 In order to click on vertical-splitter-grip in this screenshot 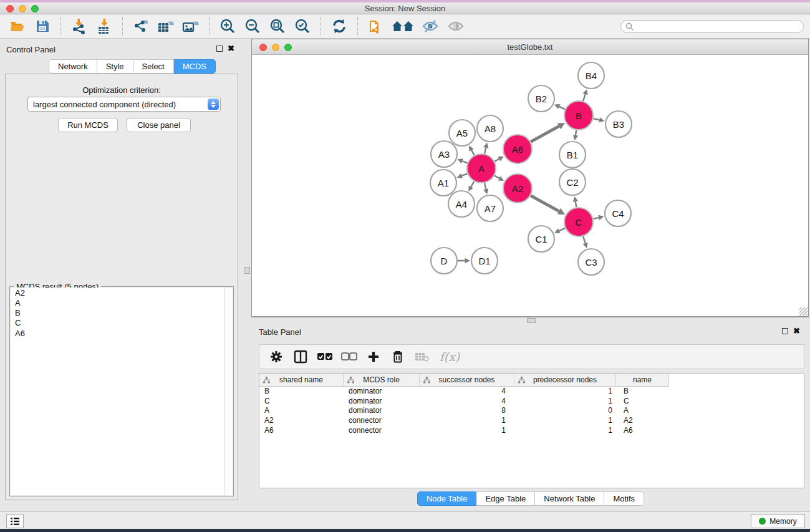, I will do `click(247, 271)`.